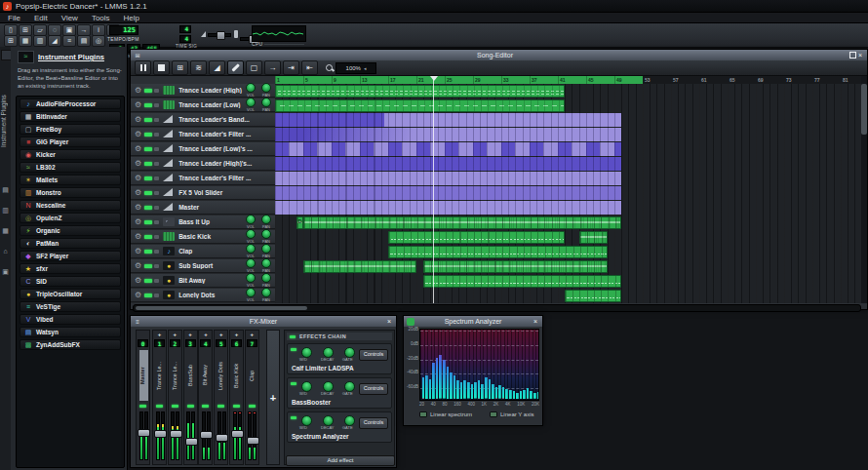  What do you see at coordinates (69, 41) in the screenshot?
I see `fx-mixer-toggle-icon: ≡` at bounding box center [69, 41].